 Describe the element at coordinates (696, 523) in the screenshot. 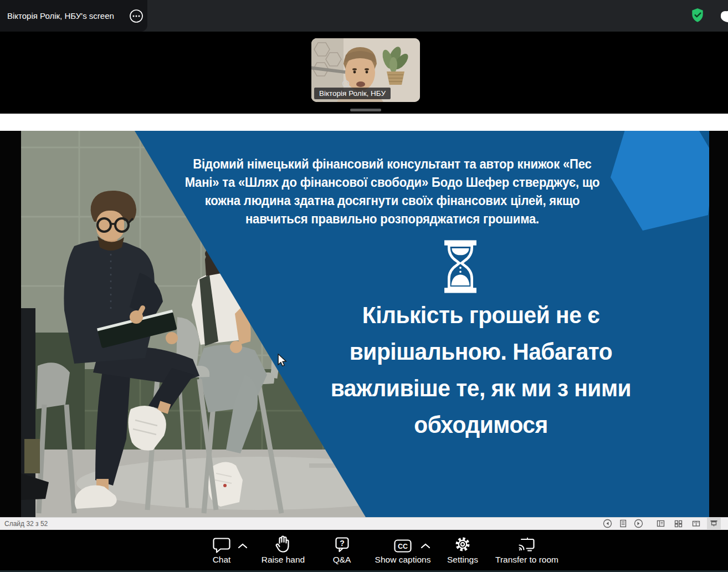

I see `reading-view-icon` at that location.